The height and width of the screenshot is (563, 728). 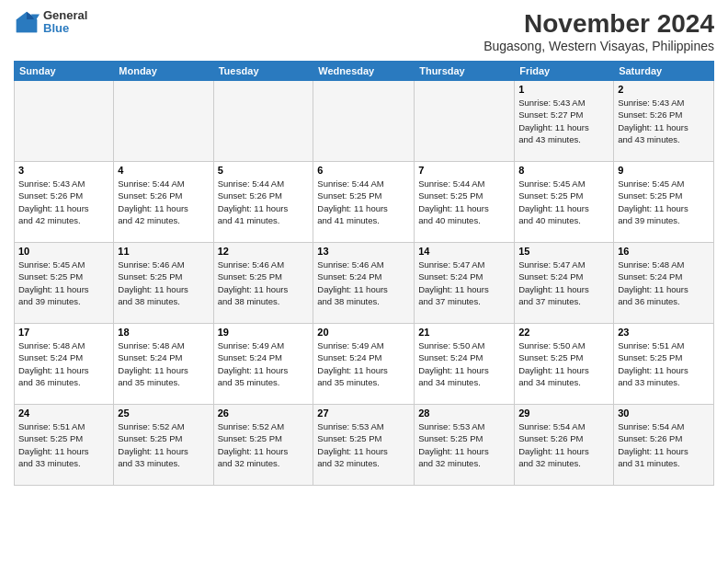 I want to click on weekday-header-wednesday: Wednesday, so click(x=364, y=72).